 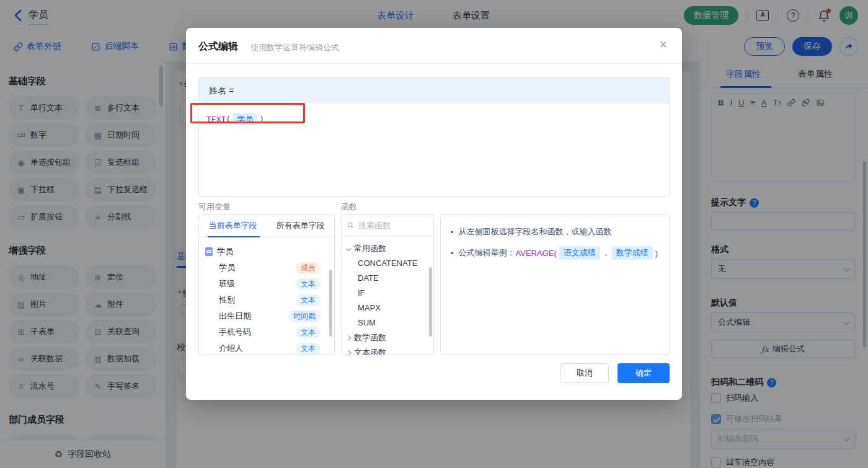 What do you see at coordinates (370, 351) in the screenshot?
I see `group-label: 文本函数` at bounding box center [370, 351].